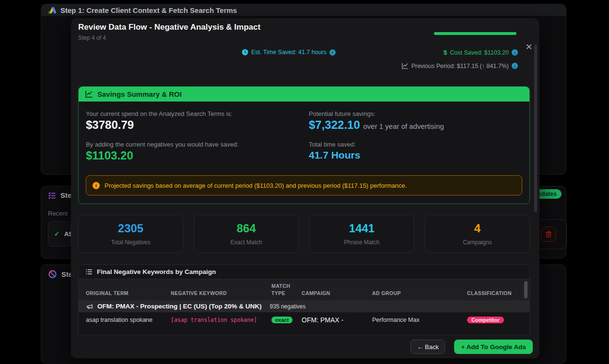  What do you see at coordinates (478, 234) in the screenshot?
I see `stat-card-campaigns: 4 Campaigns` at bounding box center [478, 234].